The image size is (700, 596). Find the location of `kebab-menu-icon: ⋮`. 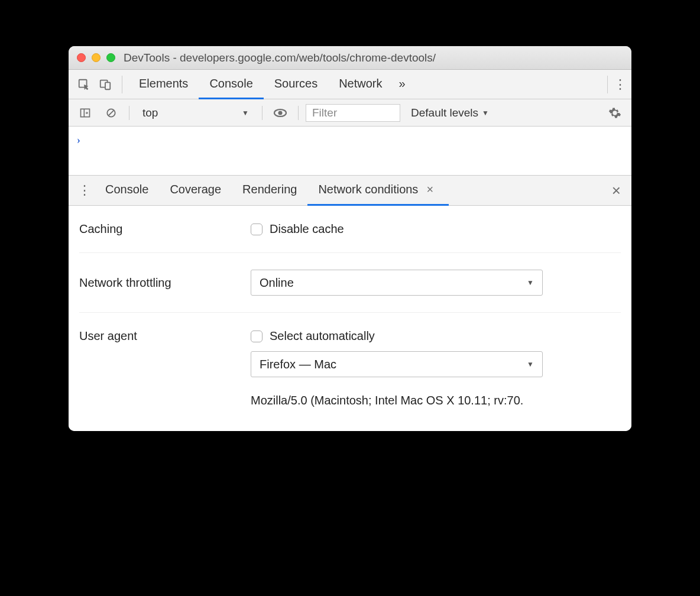

kebab-menu-icon: ⋮ is located at coordinates (620, 85).